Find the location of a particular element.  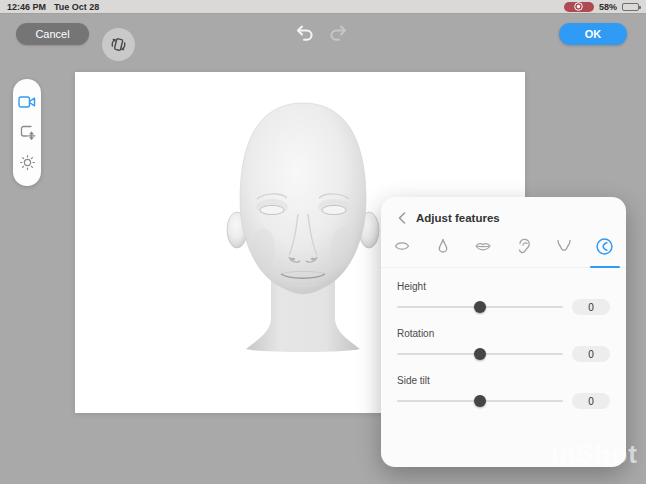

rotation-slider-thumb is located at coordinates (480, 354).